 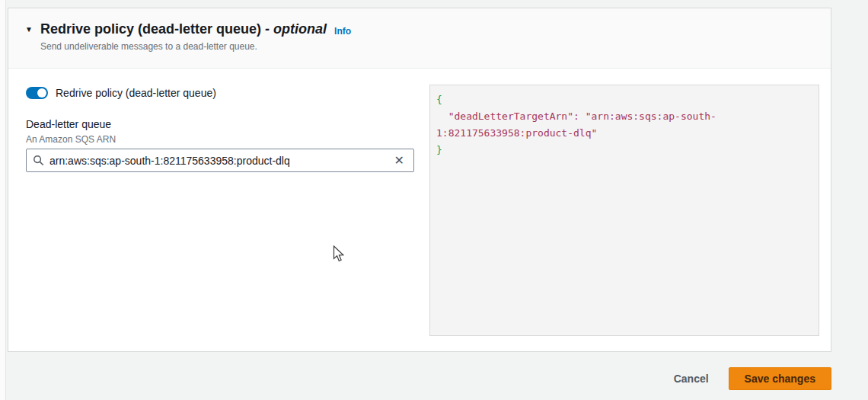 What do you see at coordinates (151, 29) in the screenshot?
I see `panel-title-main: Redrive policy (dead-letter queue)` at bounding box center [151, 29].